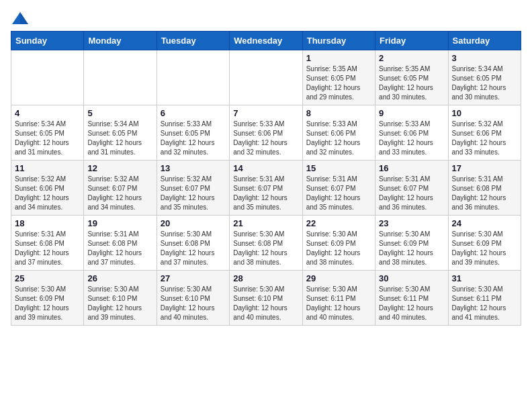  I want to click on calendar-cell: 10Sunrise: 5:32 AM Sunset: 6:06 PM Dayli…, so click(484, 133).